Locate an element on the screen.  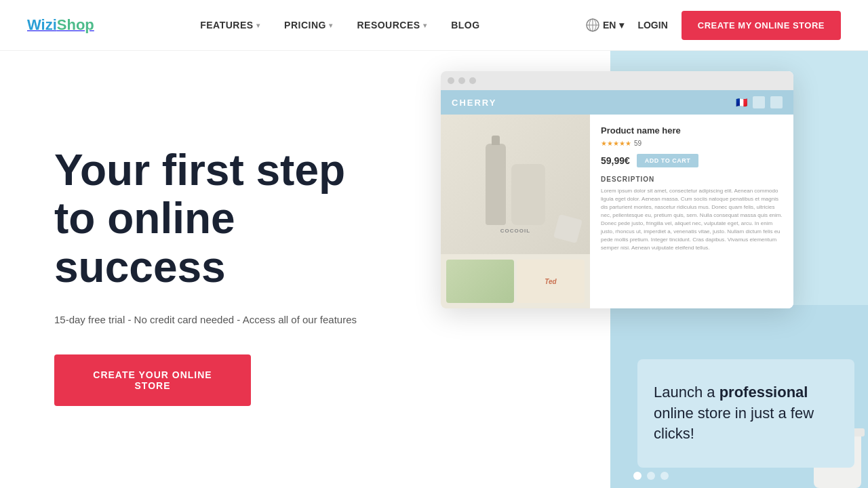
globe-icon is located at coordinates (593, 25).